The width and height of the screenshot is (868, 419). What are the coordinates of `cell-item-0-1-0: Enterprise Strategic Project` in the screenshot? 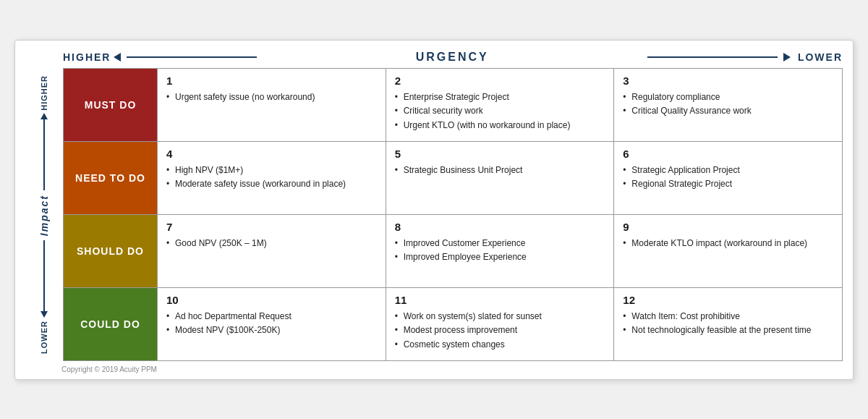 It's located at (501, 97).